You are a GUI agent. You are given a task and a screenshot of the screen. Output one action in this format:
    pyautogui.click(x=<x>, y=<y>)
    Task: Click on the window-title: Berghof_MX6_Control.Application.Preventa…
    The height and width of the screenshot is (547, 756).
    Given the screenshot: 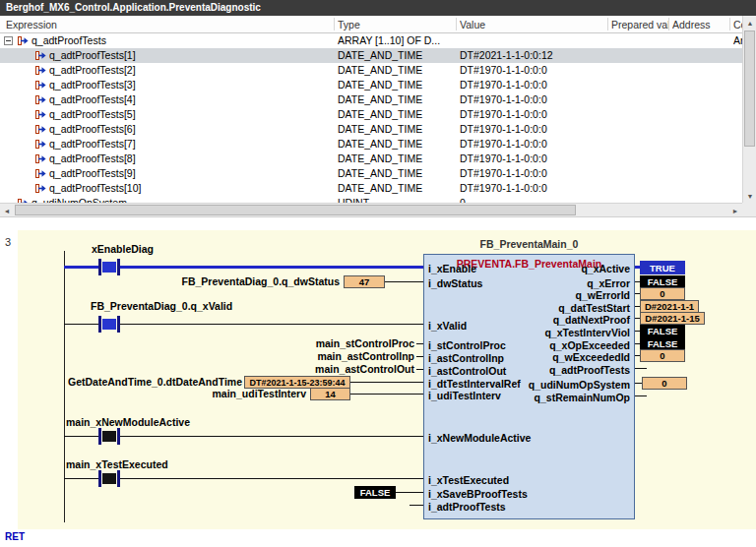 What is the action you would take?
    pyautogui.click(x=134, y=8)
    